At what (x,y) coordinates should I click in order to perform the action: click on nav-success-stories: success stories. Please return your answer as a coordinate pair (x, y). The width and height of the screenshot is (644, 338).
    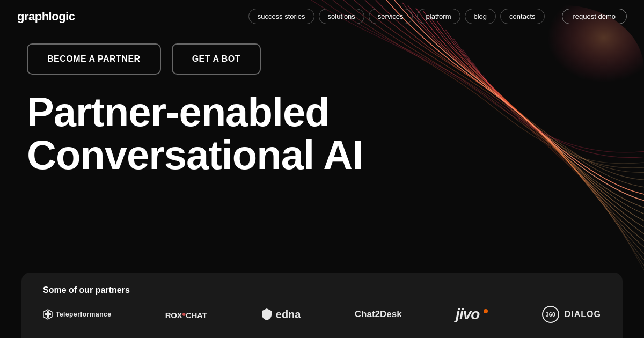
    Looking at the image, I should click on (281, 16).